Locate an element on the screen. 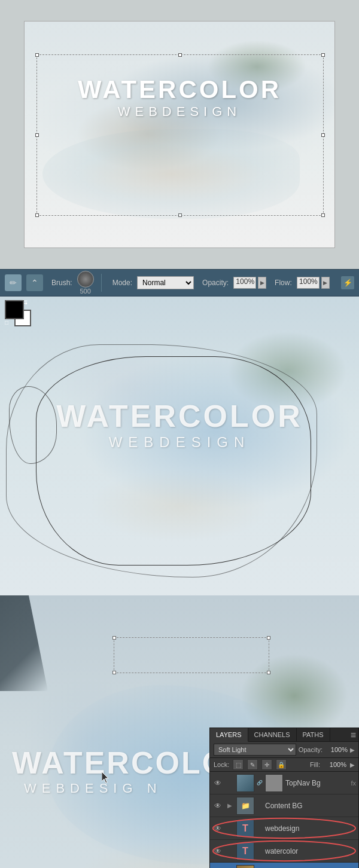  lock-label: Lock: is located at coordinates (221, 765).